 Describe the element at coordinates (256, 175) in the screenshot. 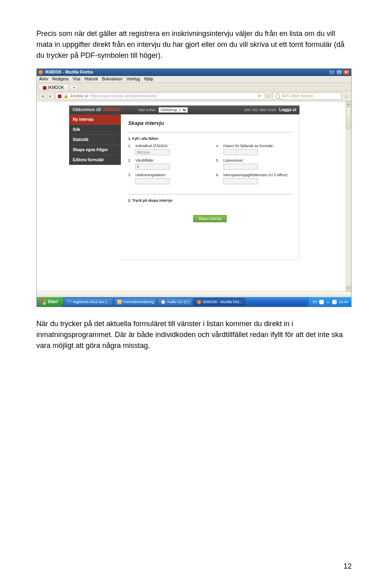

I see `field-label: Intervjuare/uppgiftslämnare (II+3 siffro…` at that location.